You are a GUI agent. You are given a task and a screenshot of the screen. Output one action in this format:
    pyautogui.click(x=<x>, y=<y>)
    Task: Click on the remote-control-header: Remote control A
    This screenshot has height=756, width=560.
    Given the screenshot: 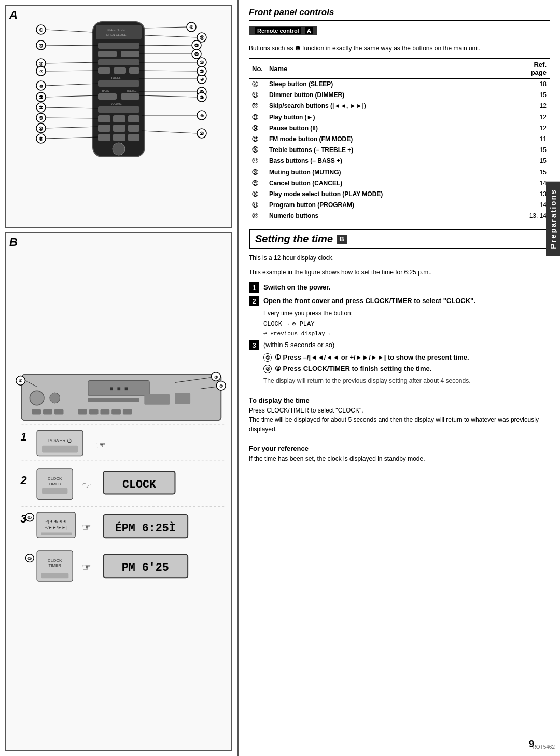 What is the action you would take?
    pyautogui.click(x=399, y=33)
    